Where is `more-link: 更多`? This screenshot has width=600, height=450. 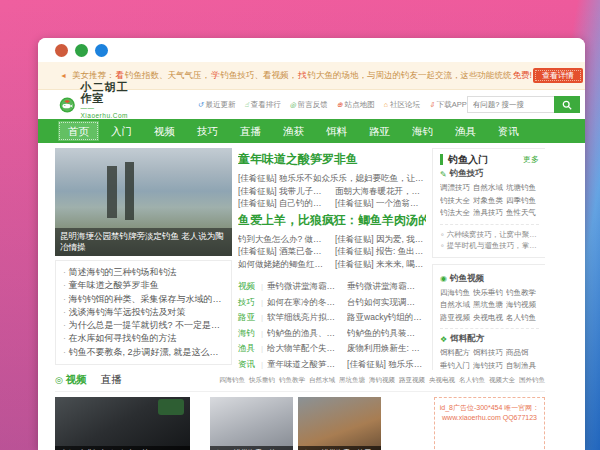 more-link: 更多 is located at coordinates (531, 160).